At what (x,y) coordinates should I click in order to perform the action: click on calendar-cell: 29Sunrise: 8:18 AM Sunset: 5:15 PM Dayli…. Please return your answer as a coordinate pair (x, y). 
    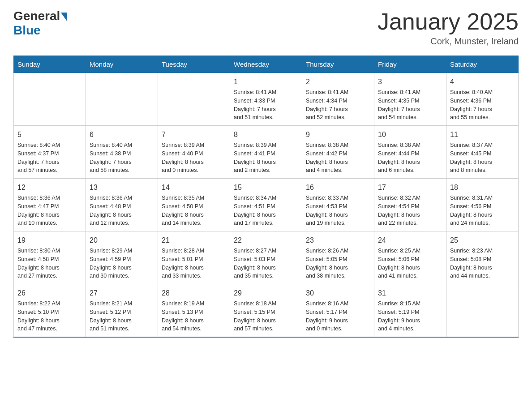
    Looking at the image, I should click on (266, 311).